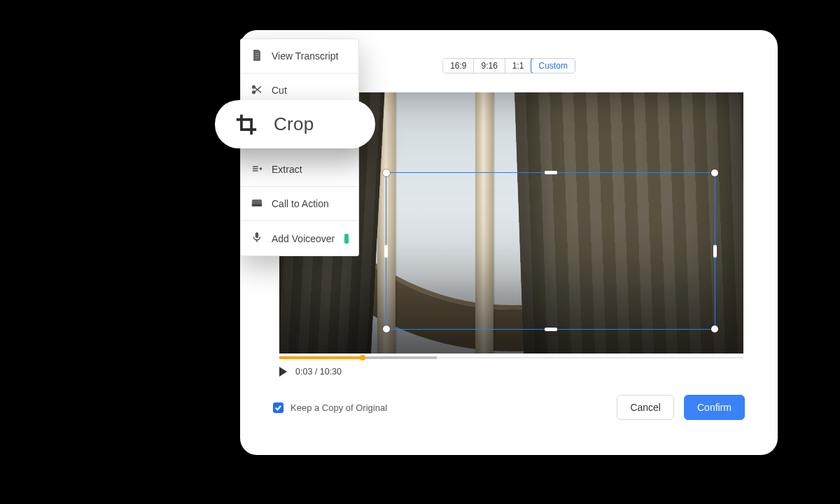  What do you see at coordinates (310, 169) in the screenshot?
I see `menu-label: Extract` at bounding box center [310, 169].